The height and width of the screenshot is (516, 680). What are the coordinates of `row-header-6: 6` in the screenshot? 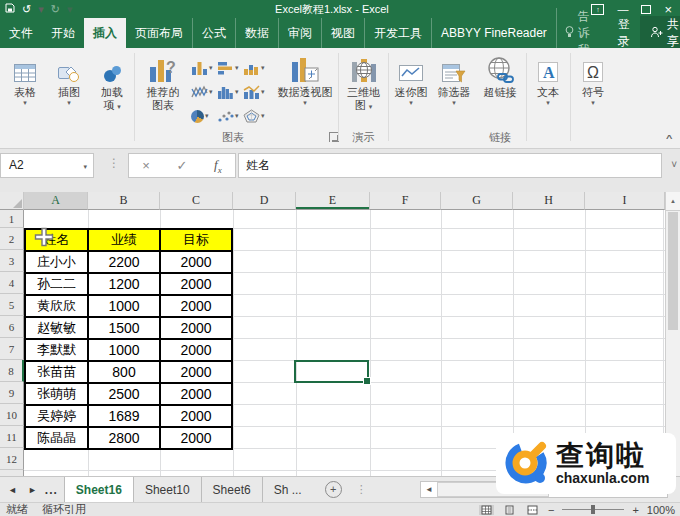 It's located at (12, 327).